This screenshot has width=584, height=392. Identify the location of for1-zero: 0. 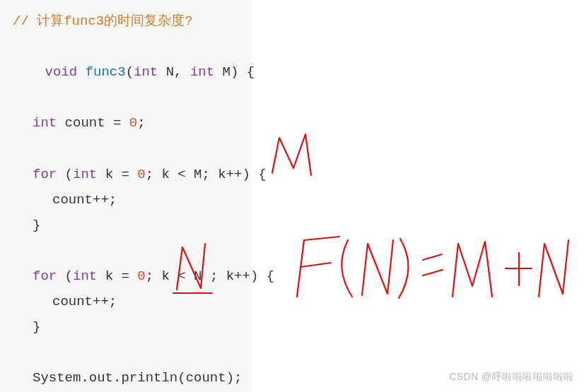
(141, 174).